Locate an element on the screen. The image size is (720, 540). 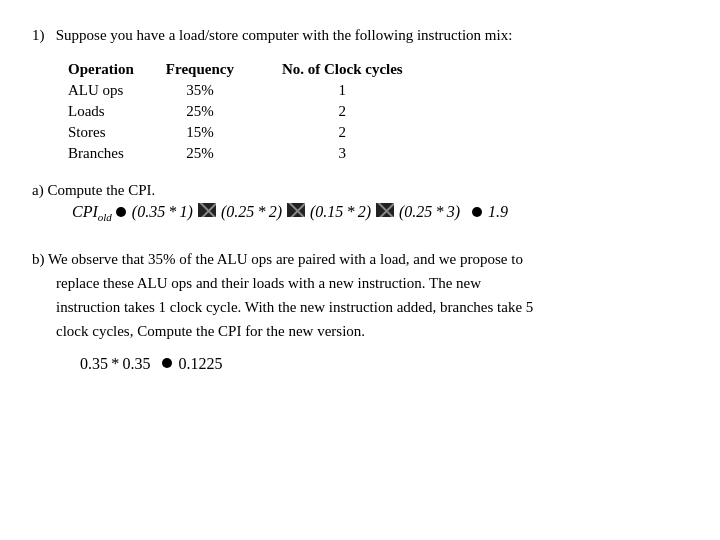
instruction-table: Operation Frequency No. of Clock cycles … is located at coordinates (252, 112).